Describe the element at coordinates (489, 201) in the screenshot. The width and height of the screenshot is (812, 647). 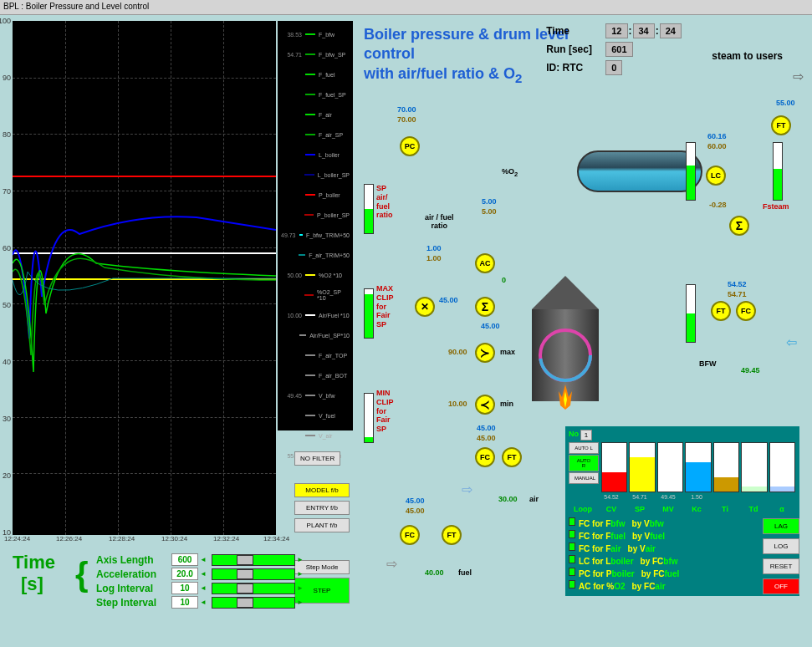
I see `ac-sp: 5.00` at that location.